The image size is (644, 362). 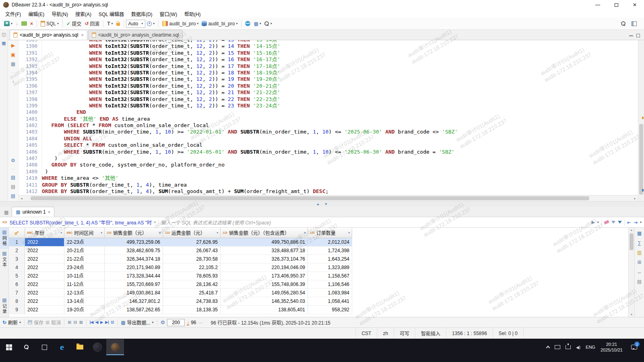 I want to click on row-number-cell: 2, so click(x=17, y=251).